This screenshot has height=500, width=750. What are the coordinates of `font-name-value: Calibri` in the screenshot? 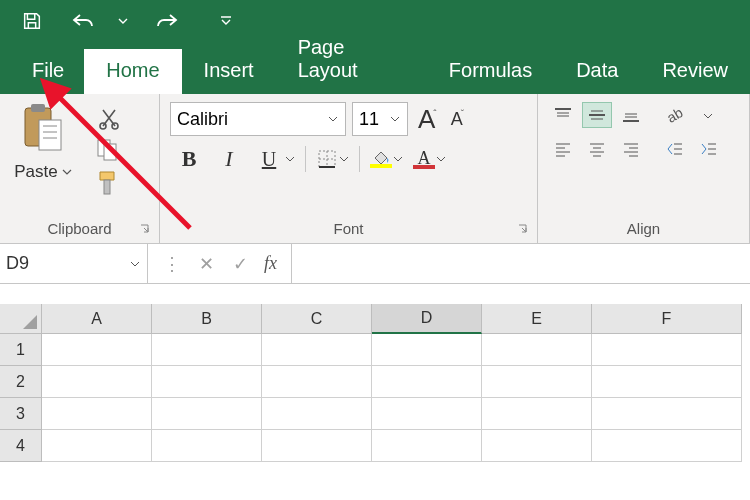 It's located at (202, 120).